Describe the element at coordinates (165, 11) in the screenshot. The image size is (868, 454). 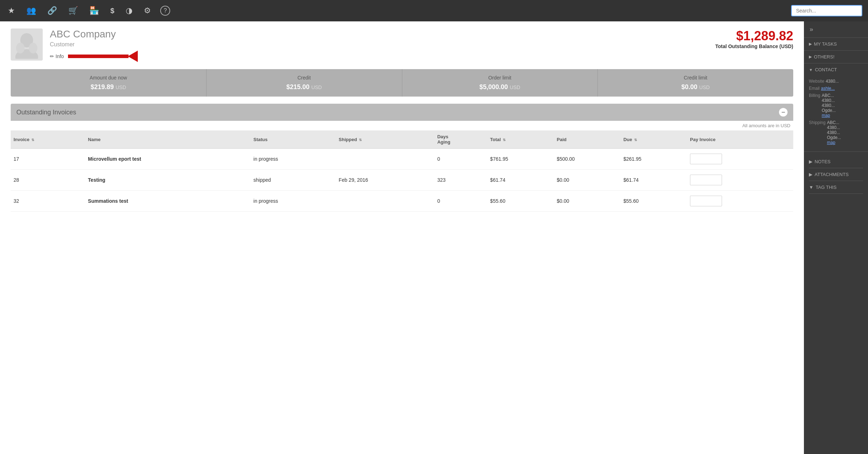
I see `help-icon: ?` at that location.